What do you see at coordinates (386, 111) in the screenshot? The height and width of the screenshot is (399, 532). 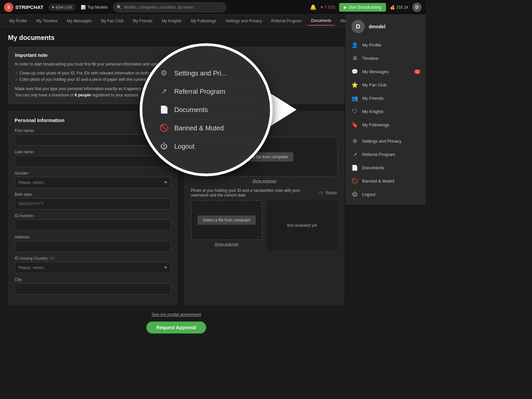 I see `sidebar-item-my-knights: 🛡 My Knights` at bounding box center [386, 111].